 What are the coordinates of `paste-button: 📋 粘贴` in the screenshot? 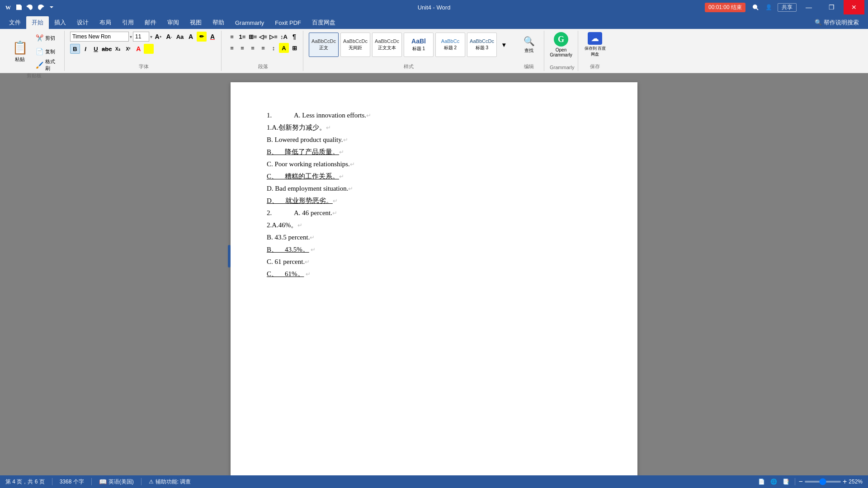 It's located at (20, 52).